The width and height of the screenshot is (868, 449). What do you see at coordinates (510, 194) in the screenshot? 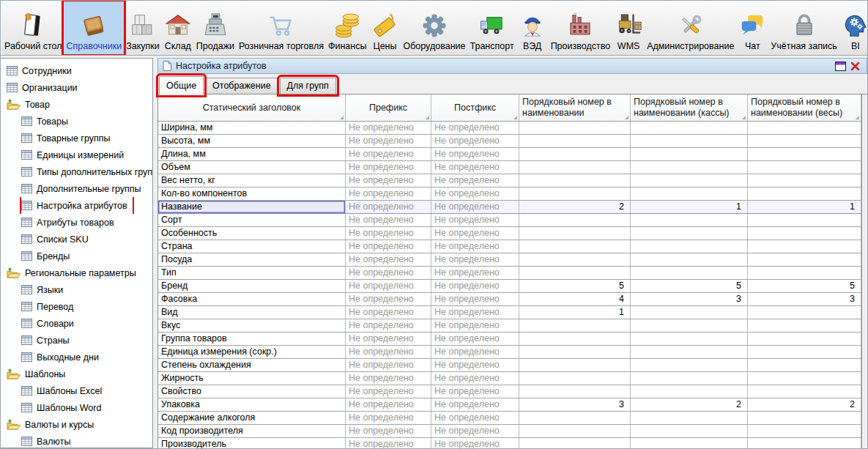
I see `table-row-6: Кол-во компонентовНе определеноНе опреде…` at bounding box center [510, 194].